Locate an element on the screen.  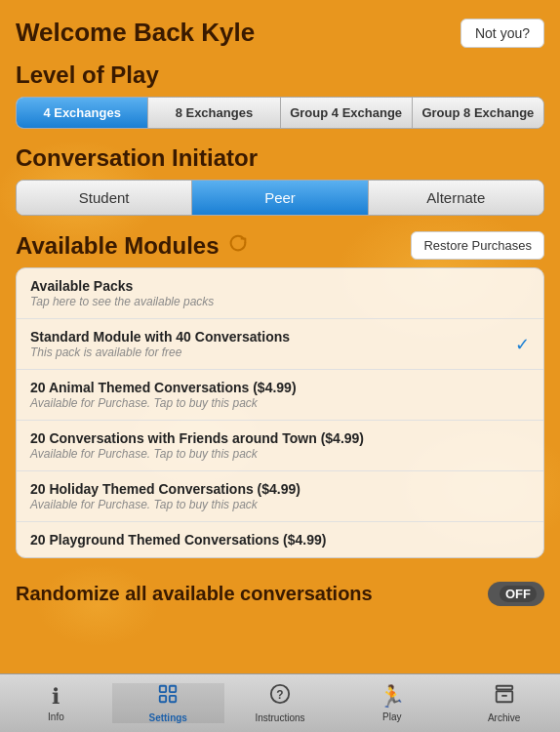
module-title: Standard Module with 40 Conversations is located at coordinates (280, 337).